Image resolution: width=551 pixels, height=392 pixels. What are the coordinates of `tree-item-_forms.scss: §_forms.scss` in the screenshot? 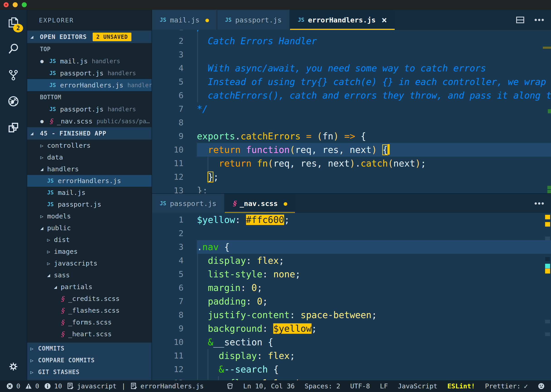 It's located at (89, 322).